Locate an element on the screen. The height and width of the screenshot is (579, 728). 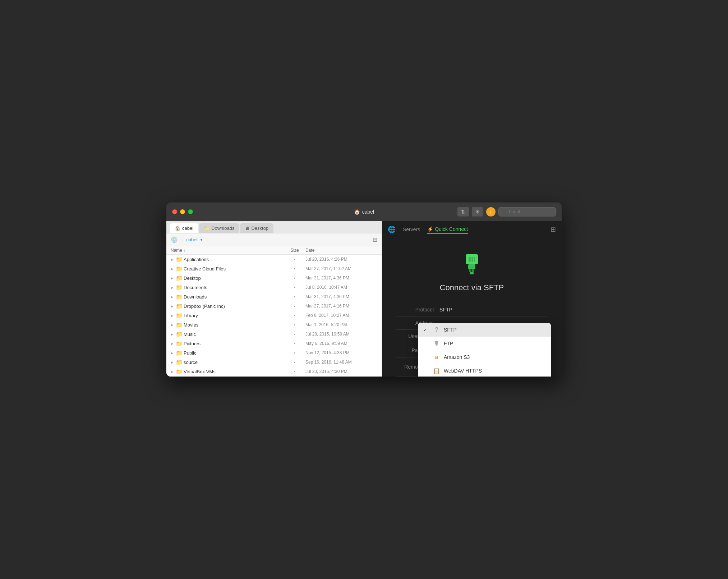
table-row: ▶ 📁 Downloads • Mar 31, 2017, 4:36 PM is located at coordinates (274, 297).